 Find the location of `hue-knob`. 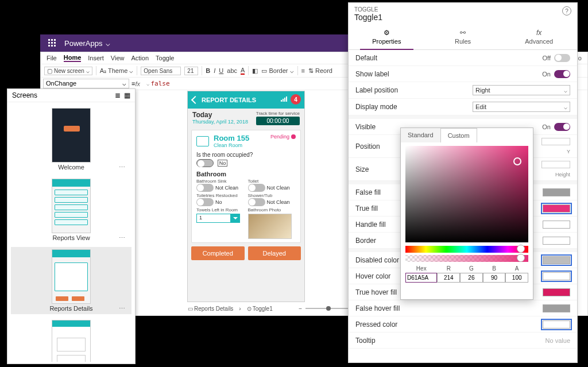

hue-knob is located at coordinates (521, 249).